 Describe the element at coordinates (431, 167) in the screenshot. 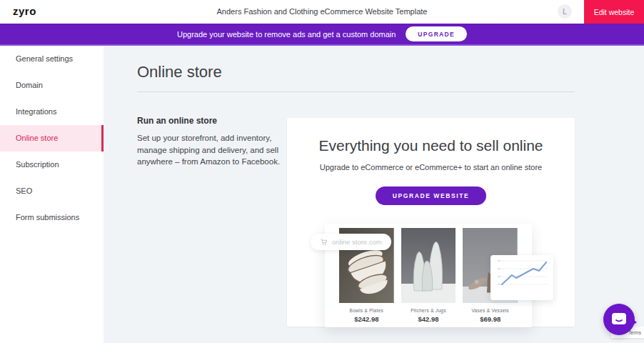

I see `promo-subheading: Upgrade to eCommerce or eCommerce+ to st…` at that location.